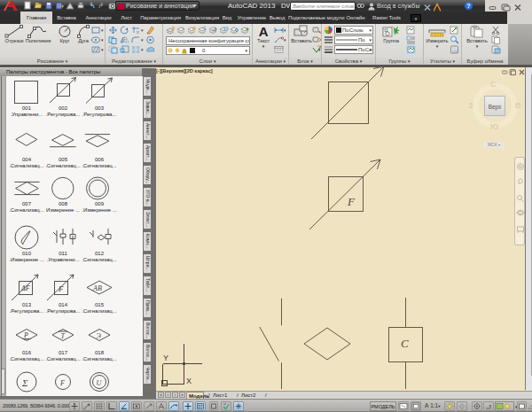  I want to click on svg-text: Σ, so click(25, 383).